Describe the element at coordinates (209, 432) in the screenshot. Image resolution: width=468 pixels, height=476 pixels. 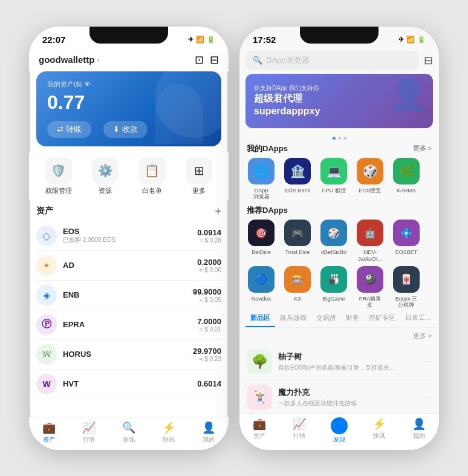
I see `nav-profile: 👤 我的` at that location.